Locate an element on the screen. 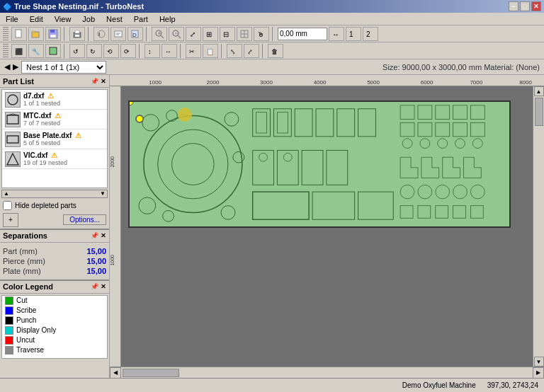 The height and width of the screenshot is (392, 544). tb-btn-14: 1 is located at coordinates (353, 34).